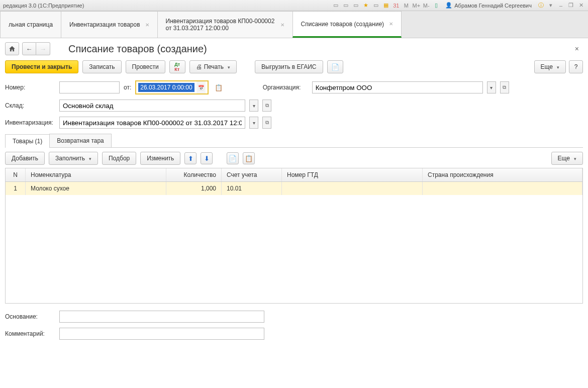 The height and width of the screenshot is (388, 588). I want to click on paste-button: 📋, so click(249, 158).